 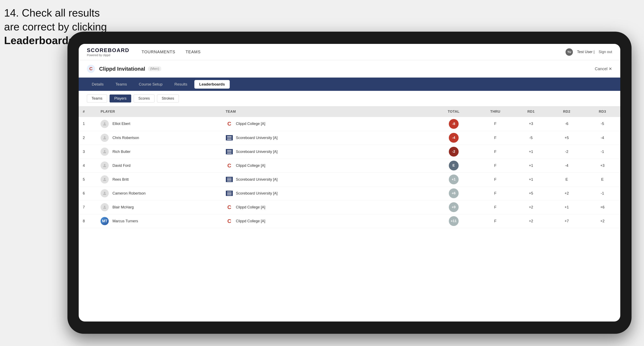 I want to click on player-name: Marcus Turners, so click(x=125, y=221).